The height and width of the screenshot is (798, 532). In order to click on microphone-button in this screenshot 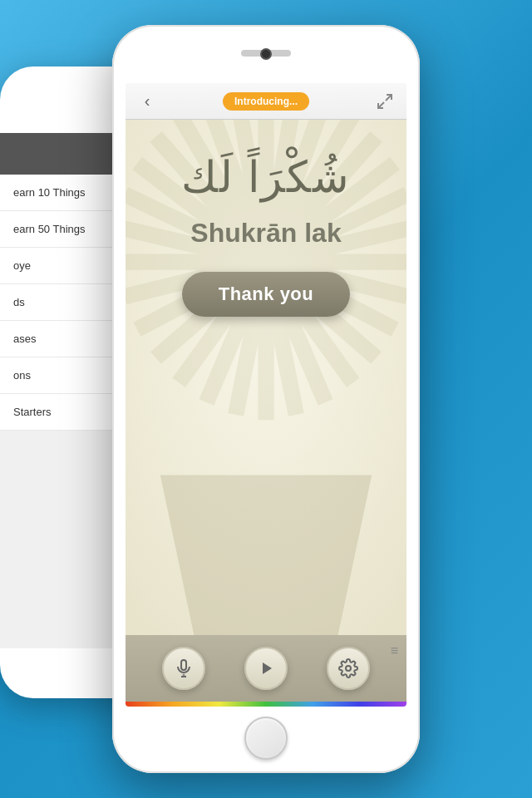, I will do `click(184, 668)`.